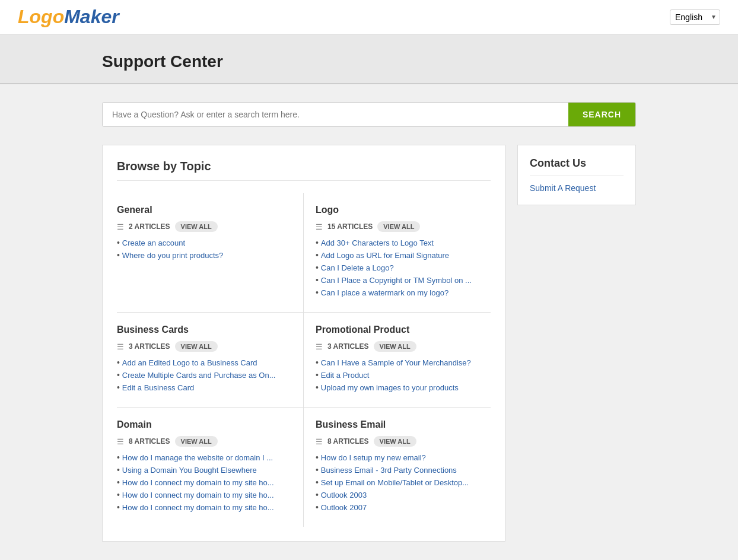 The width and height of the screenshot is (738, 560). I want to click on list-item: How do I setup my new email?, so click(403, 457).